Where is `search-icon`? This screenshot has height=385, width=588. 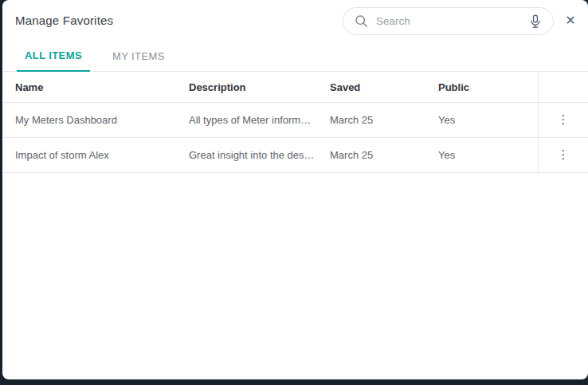 search-icon is located at coordinates (362, 21).